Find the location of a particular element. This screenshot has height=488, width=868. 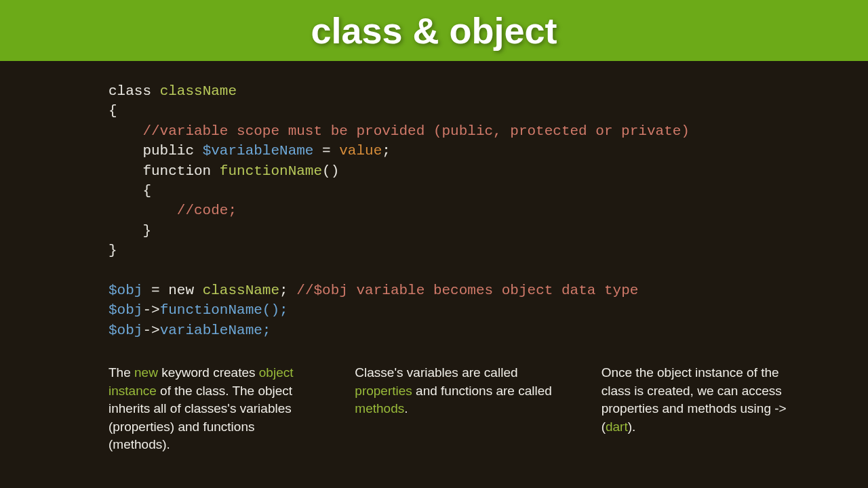

arrow2: -> is located at coordinates (151, 331).